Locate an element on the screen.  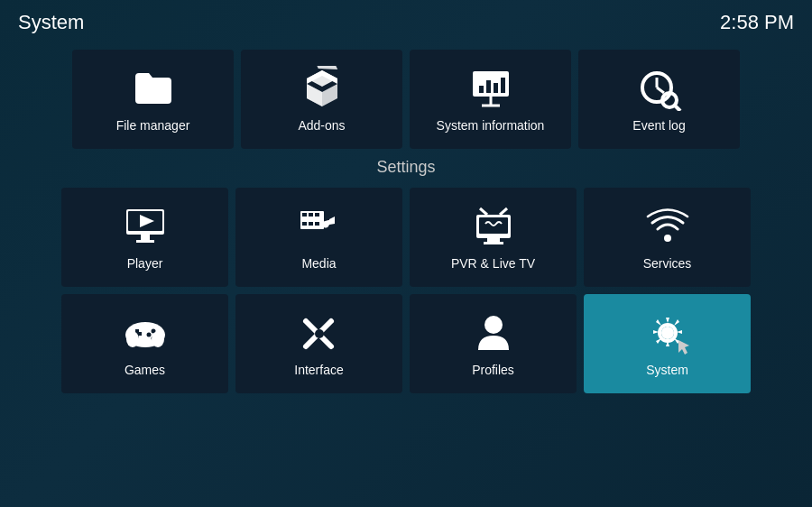
tile-label-system: System is located at coordinates (668, 370).